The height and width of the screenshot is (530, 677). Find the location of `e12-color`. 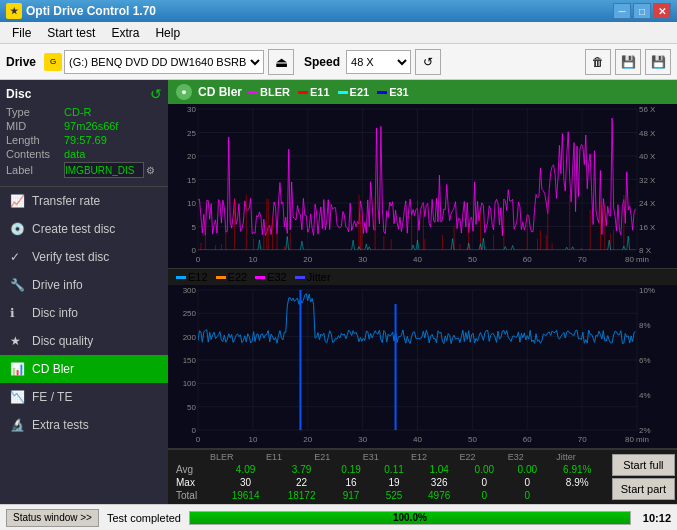

e12-color is located at coordinates (181, 278).